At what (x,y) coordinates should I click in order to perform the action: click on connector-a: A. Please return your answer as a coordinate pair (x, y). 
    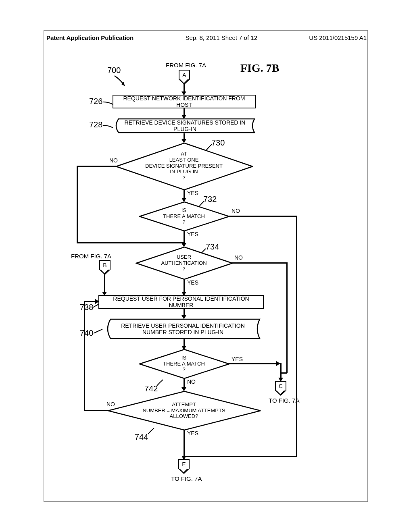
    Looking at the image, I should click on (184, 75).